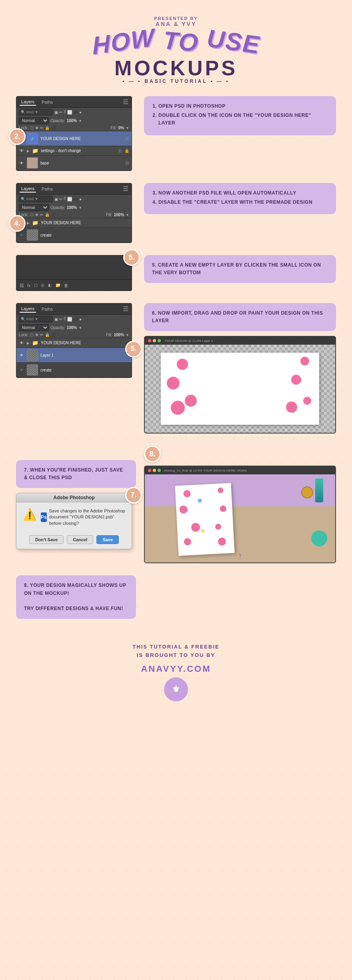 The image size is (352, 980). I want to click on ps-bottom-panel: ⛓ fx ◻ ◎ ◐ 📁 🗑, so click(74, 273).